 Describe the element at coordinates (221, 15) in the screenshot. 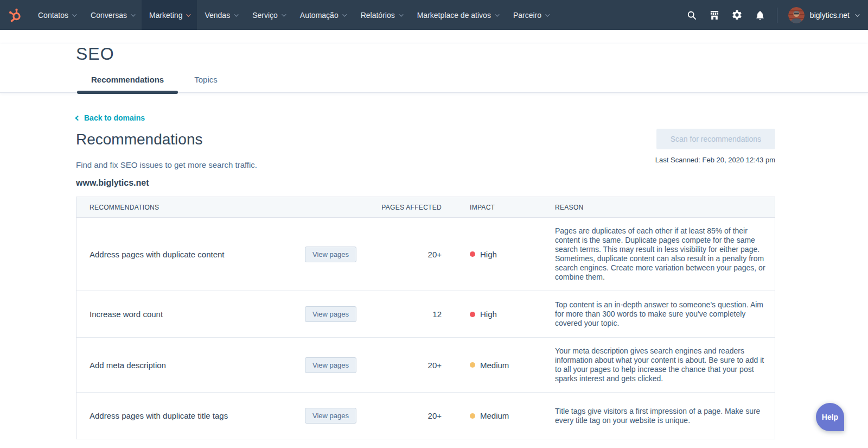

I see `nav-item-vendas: Vendas` at that location.